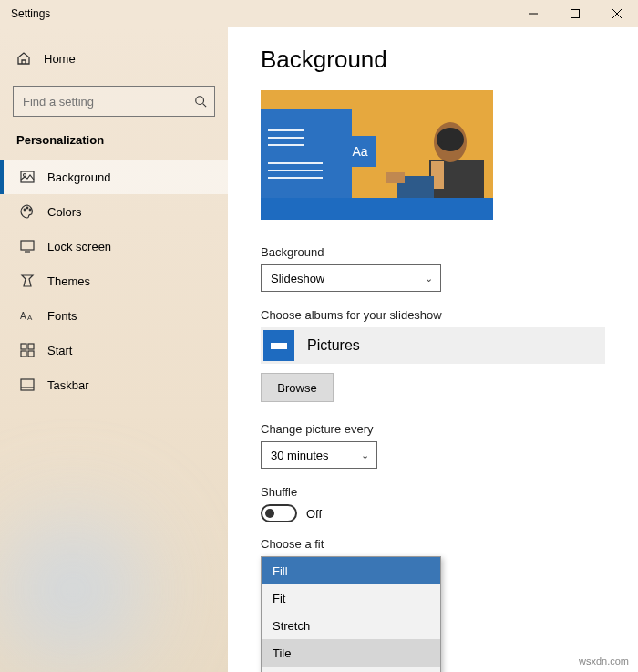 Image resolution: width=638 pixels, height=672 pixels. I want to click on shuffle-state: Off, so click(314, 514).